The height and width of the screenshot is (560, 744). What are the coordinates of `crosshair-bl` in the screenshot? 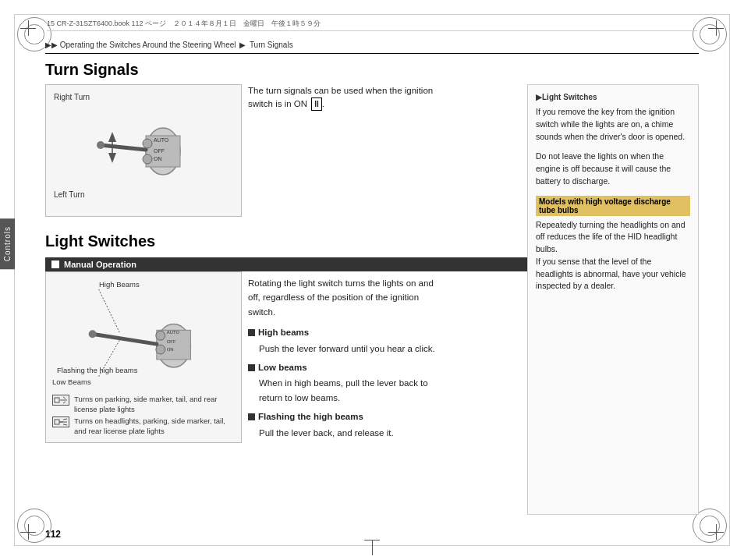 It's located at (28, 532).